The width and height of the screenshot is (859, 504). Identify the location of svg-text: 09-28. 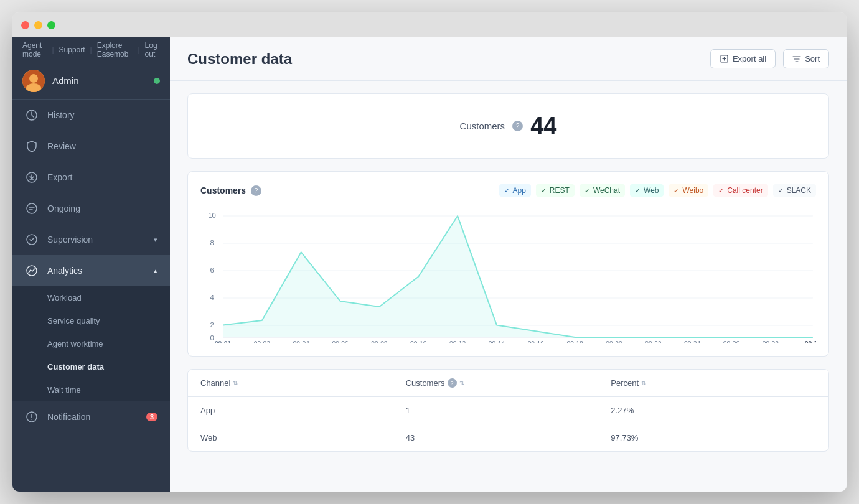
(771, 342).